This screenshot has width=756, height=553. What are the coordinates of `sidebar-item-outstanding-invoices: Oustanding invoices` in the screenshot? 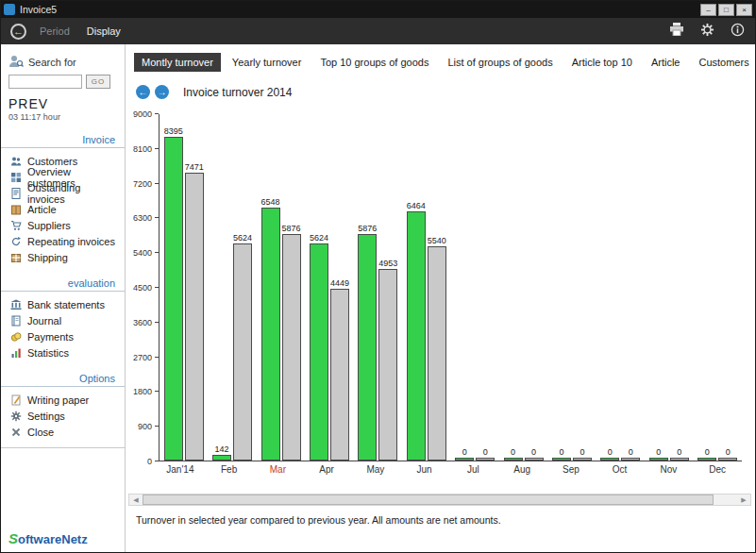 It's located at (62, 193).